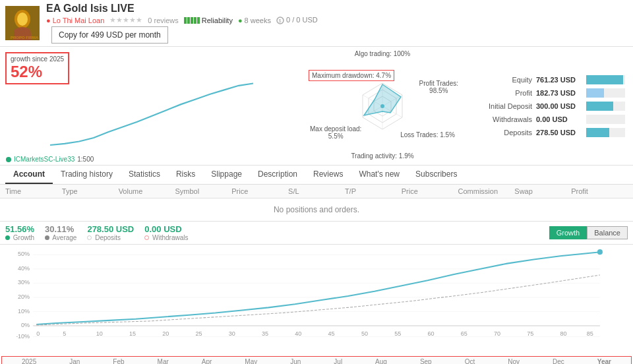 This screenshot has height=364, width=633. What do you see at coordinates (398, 334) in the screenshot?
I see `svg-text: 55` at bounding box center [398, 334].